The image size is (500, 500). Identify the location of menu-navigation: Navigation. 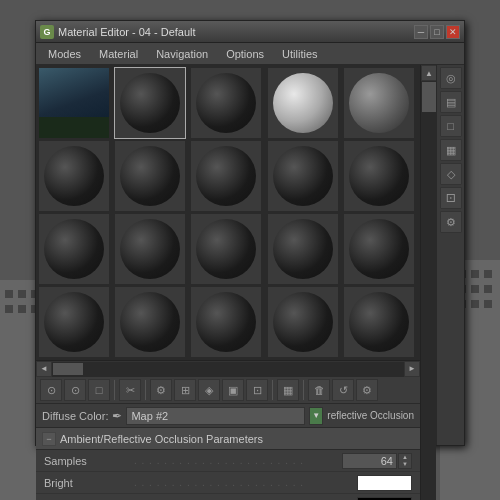
(182, 54).